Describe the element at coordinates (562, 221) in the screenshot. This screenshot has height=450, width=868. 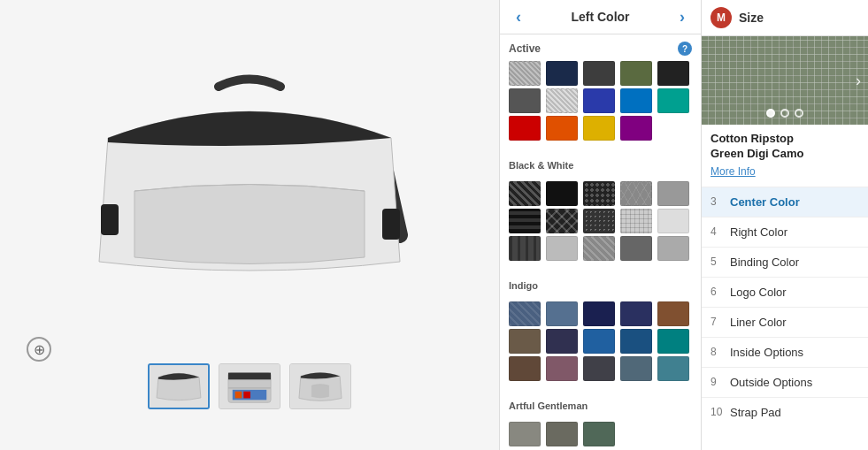
I see `swatch-chevron` at that location.